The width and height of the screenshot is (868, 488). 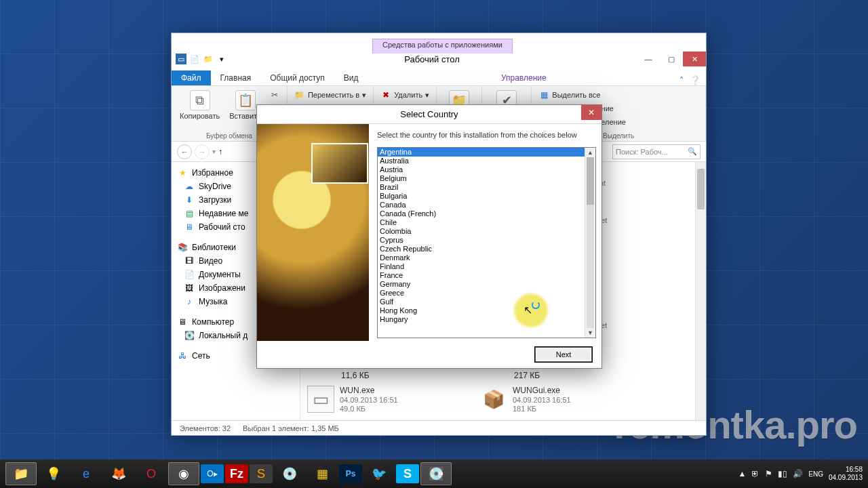 I want to click on back-button: ←, so click(x=184, y=152).